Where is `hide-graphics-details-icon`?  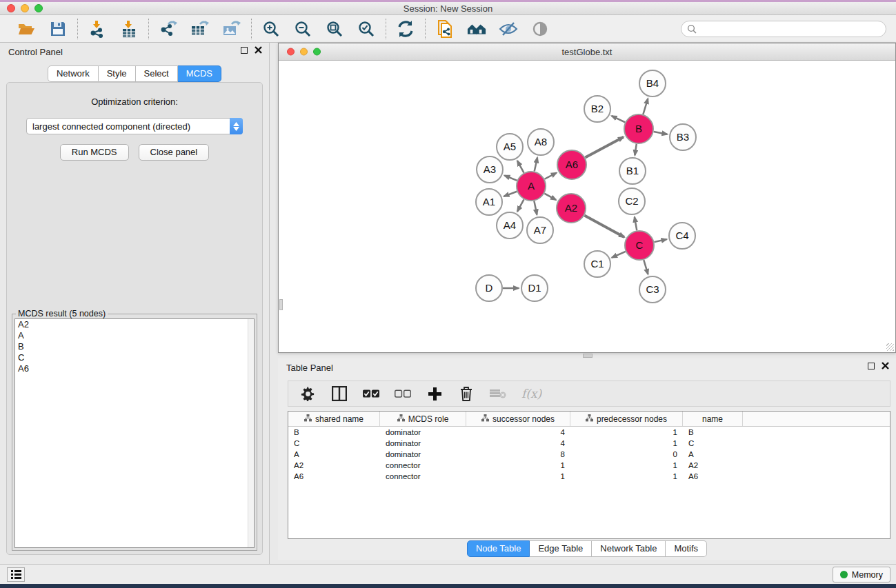
hide-graphics-details-icon is located at coordinates (508, 29).